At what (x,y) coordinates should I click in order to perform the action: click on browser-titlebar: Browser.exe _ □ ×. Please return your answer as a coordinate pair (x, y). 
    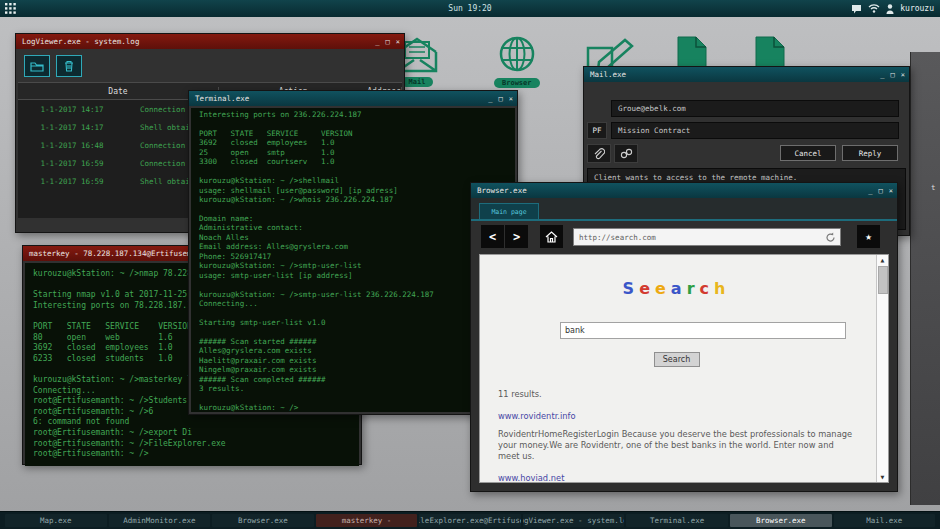
    Looking at the image, I should click on (684, 190).